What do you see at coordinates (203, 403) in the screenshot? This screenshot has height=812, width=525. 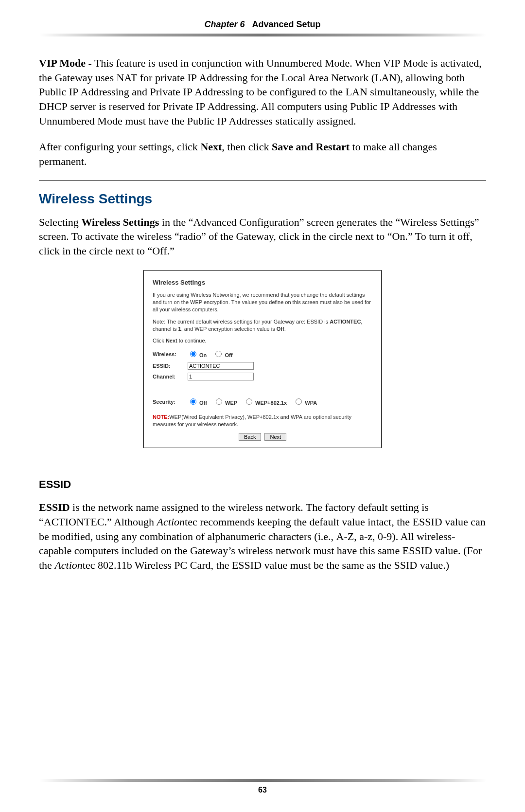 I see `security-off-label: Off` at bounding box center [203, 403].